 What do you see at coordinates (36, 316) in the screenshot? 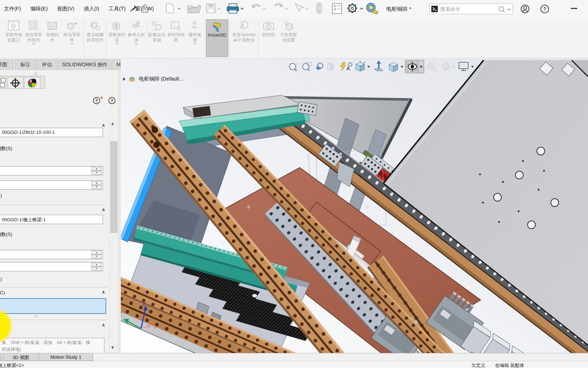
I see `resize-dot` at bounding box center [36, 316].